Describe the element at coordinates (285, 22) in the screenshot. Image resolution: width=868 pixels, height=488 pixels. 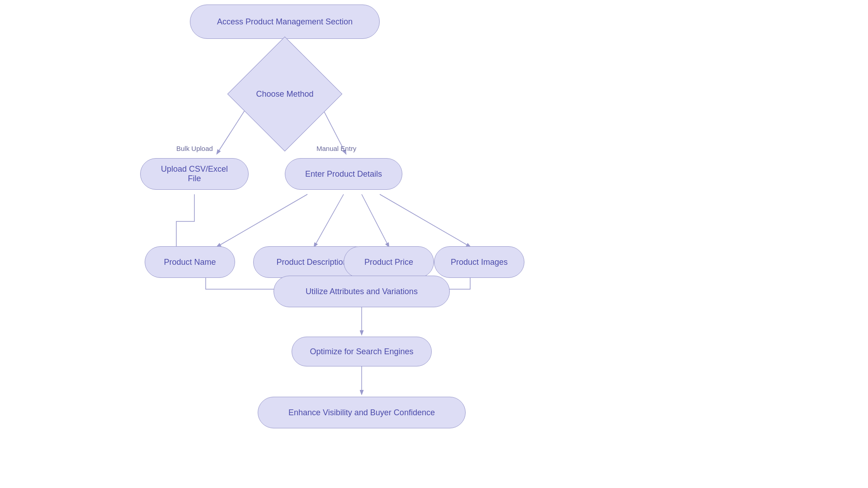
I see `access-node: Access Product Management Section` at that location.